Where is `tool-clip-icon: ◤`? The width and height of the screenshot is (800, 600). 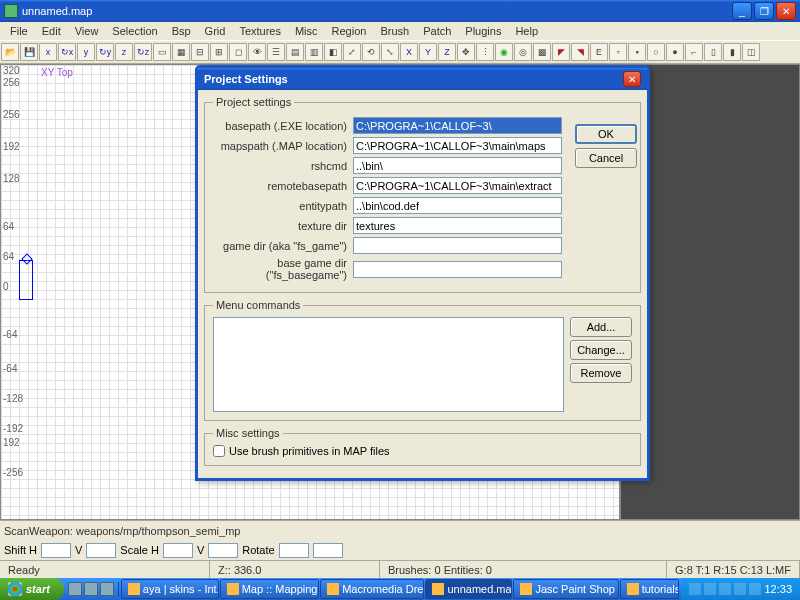 tool-clip-icon: ◤ is located at coordinates (561, 52).